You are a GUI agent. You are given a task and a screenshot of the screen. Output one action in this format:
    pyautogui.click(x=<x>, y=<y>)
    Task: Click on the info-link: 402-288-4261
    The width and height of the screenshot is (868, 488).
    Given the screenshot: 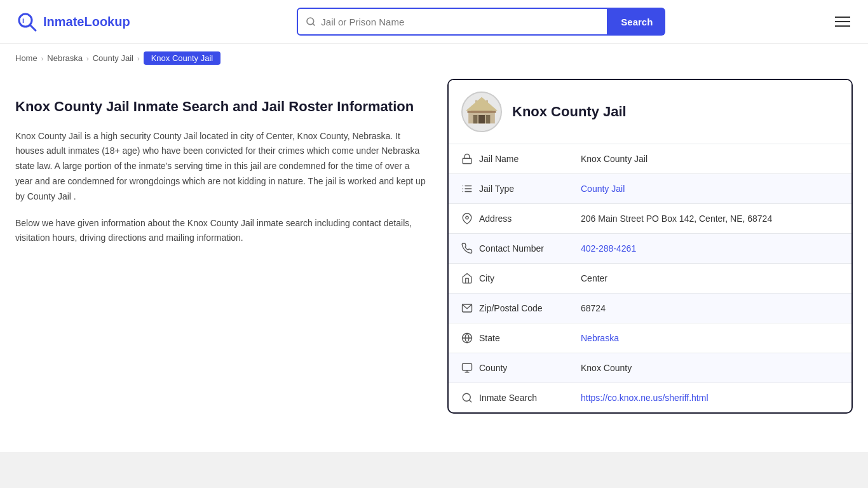 What is the action you would take?
    pyautogui.click(x=609, y=248)
    